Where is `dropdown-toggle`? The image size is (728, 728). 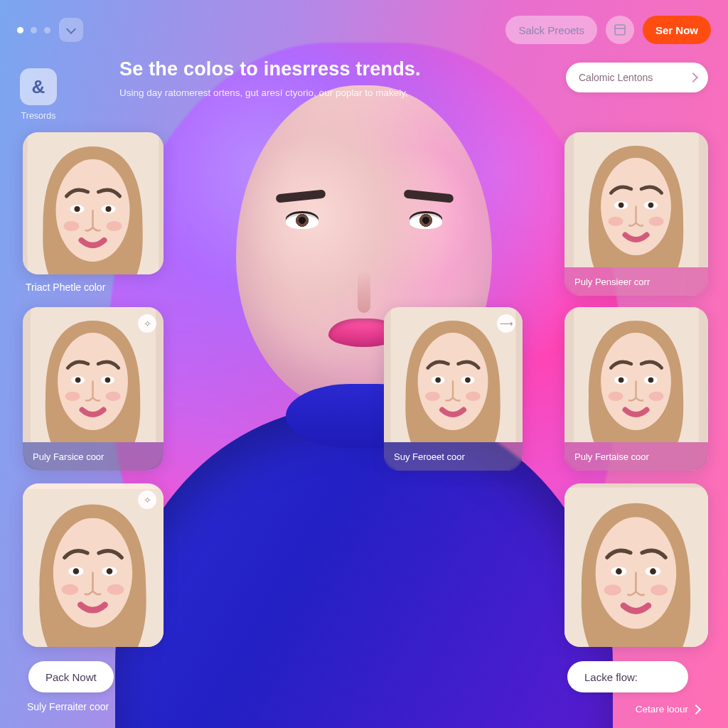 dropdown-toggle is located at coordinates (71, 30).